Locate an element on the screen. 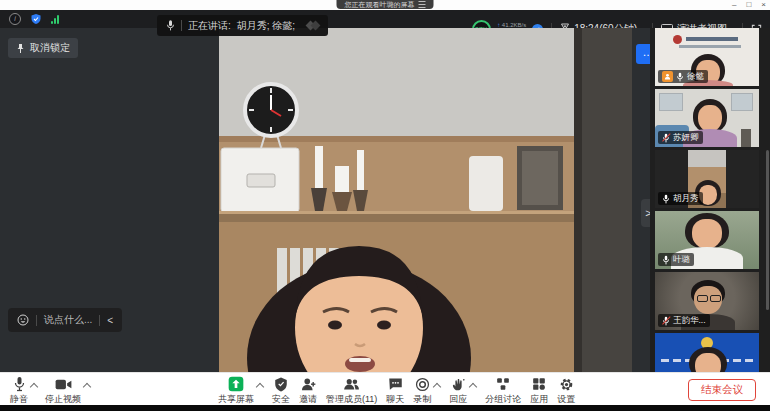  participant-name: 苏妍卿 is located at coordinates (686, 138).